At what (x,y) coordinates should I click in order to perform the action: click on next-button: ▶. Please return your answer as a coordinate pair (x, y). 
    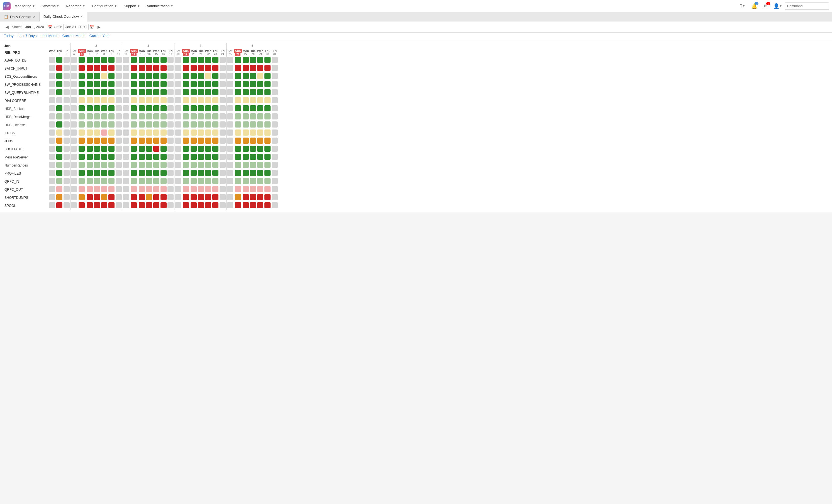
    Looking at the image, I should click on (99, 27).